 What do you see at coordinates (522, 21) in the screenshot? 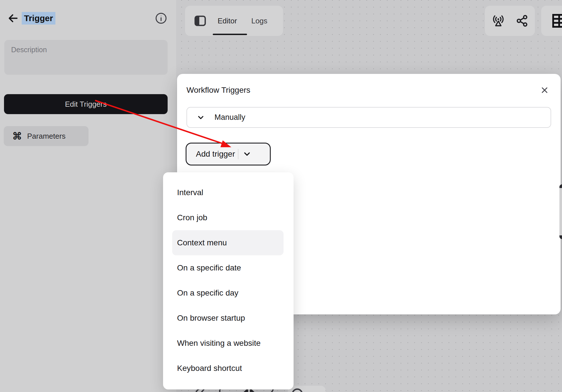
I see `share-icon` at bounding box center [522, 21].